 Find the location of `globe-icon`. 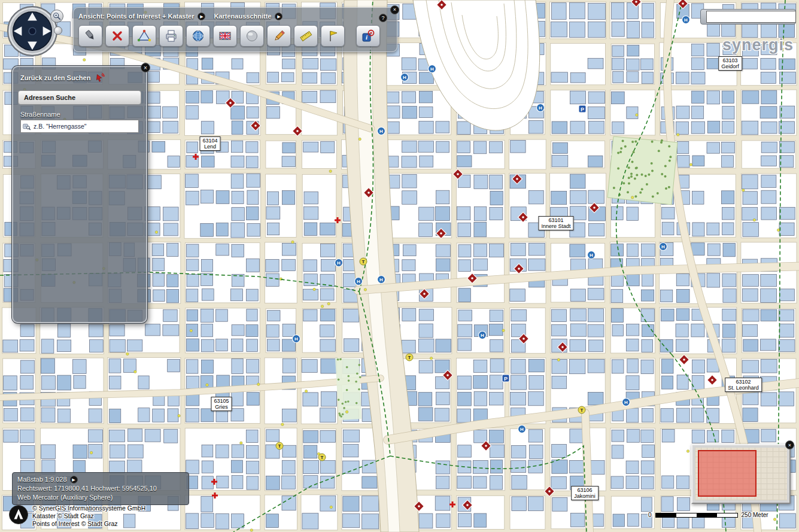

globe-icon is located at coordinates (198, 36).